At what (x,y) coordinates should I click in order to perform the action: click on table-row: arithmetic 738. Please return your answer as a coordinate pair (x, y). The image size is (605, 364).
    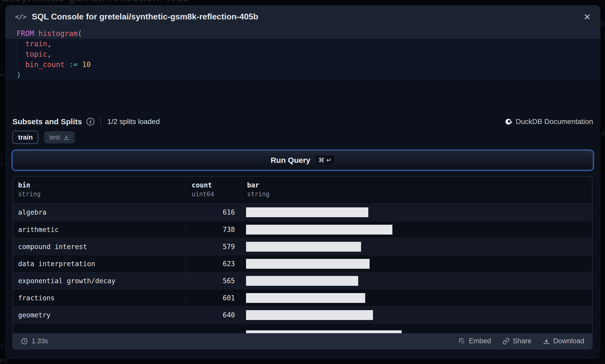
    Looking at the image, I should click on (302, 229).